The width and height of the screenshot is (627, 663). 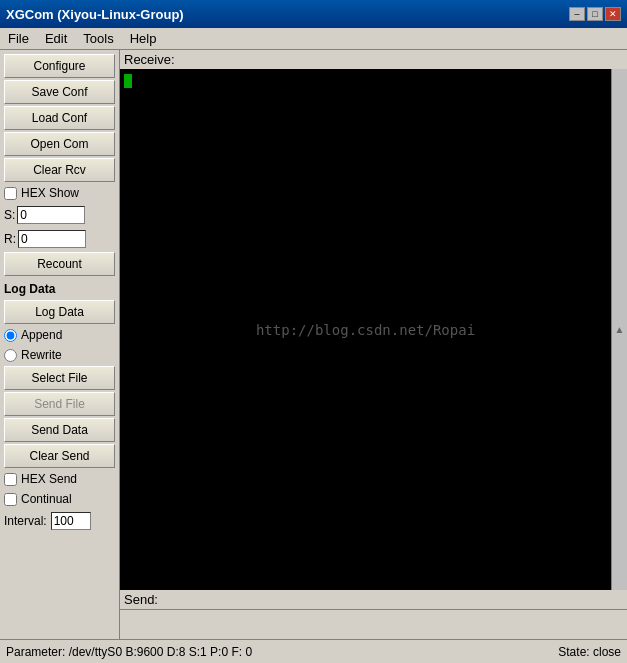 I want to click on titlebar-title: XGCom (Xiyou-Linux-Group), so click(x=95, y=14).